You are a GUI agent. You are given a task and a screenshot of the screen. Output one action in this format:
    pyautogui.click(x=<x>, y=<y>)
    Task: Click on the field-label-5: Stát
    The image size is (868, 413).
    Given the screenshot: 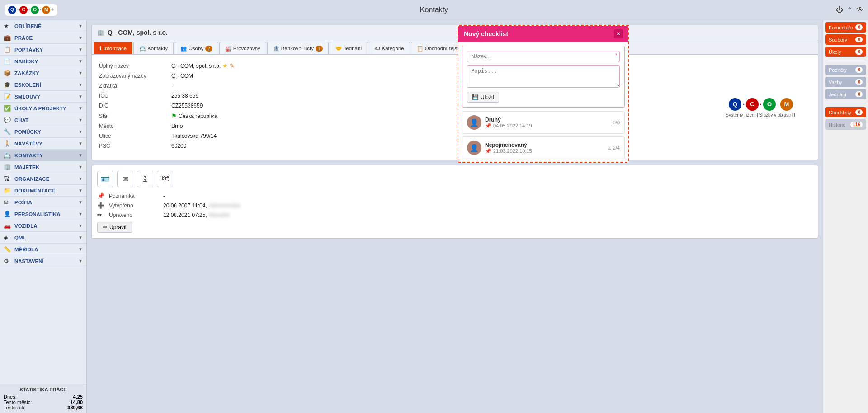 What is the action you would take?
    pyautogui.click(x=135, y=116)
    